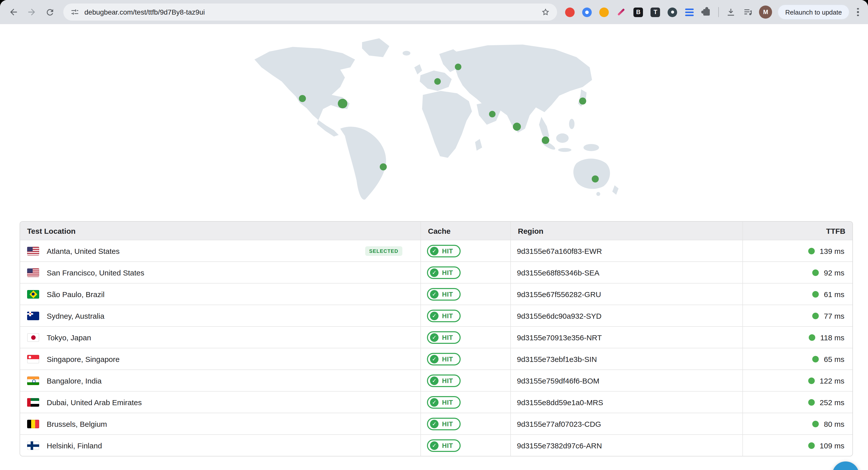 This screenshot has height=470, width=868. Describe the element at coordinates (731, 12) in the screenshot. I see `downloads-icon` at that location.